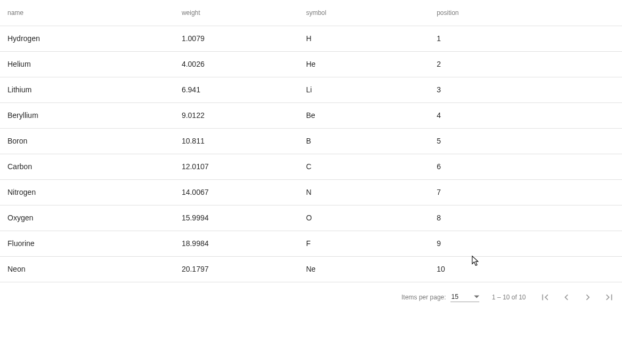 The height and width of the screenshot is (364, 622). What do you see at coordinates (455, 297) in the screenshot?
I see `page-size-value: 15` at bounding box center [455, 297].